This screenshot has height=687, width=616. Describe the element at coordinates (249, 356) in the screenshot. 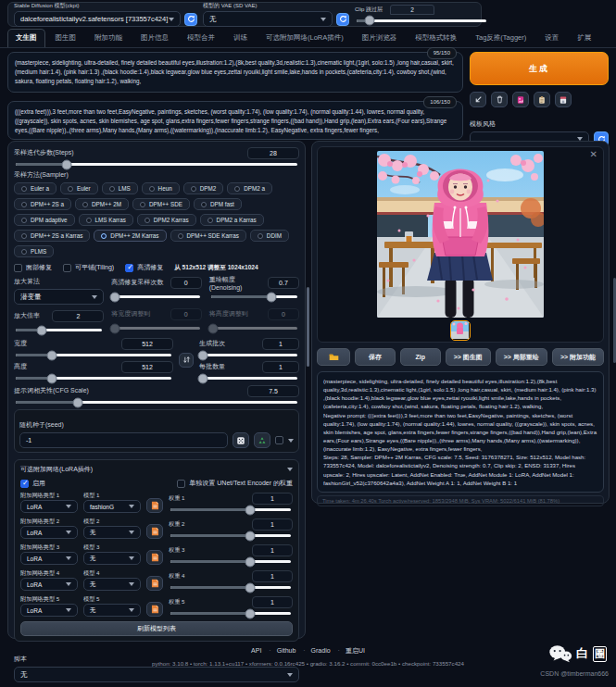

I see `batch-count-slider` at that location.